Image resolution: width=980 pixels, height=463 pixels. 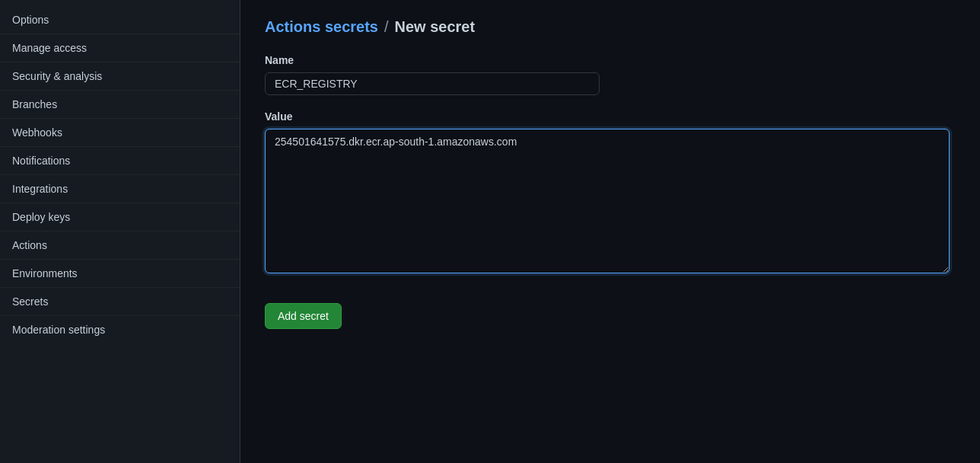 What do you see at coordinates (435, 27) in the screenshot?
I see `breadcrumb-current: New secret` at bounding box center [435, 27].